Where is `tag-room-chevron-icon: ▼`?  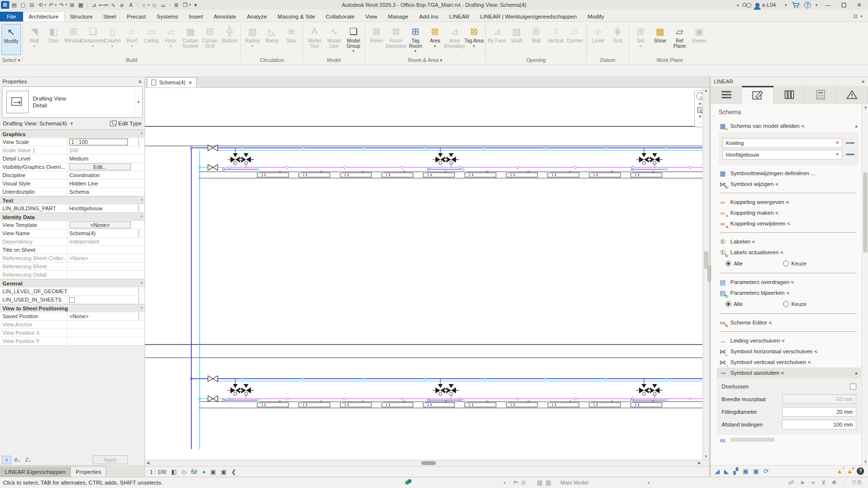
tag-room-chevron-icon: ▼ is located at coordinates (416, 51).